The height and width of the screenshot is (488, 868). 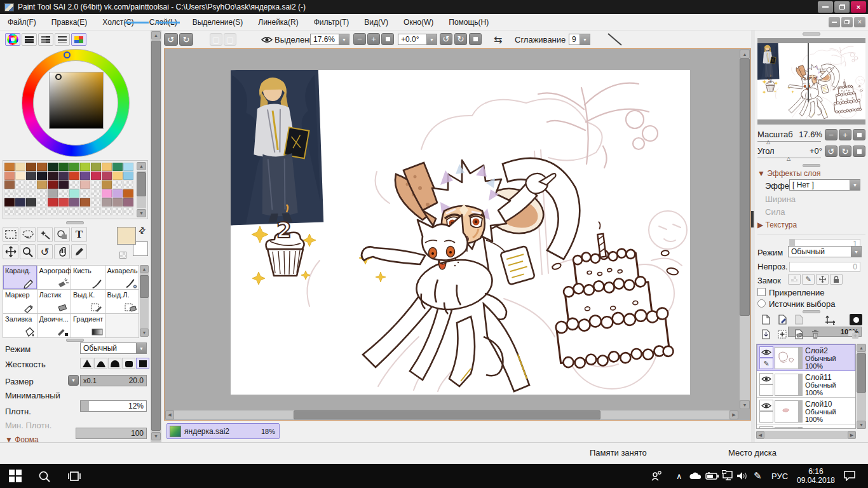 What do you see at coordinates (831, 320) in the screenshot?
I see `transform-button` at bounding box center [831, 320].